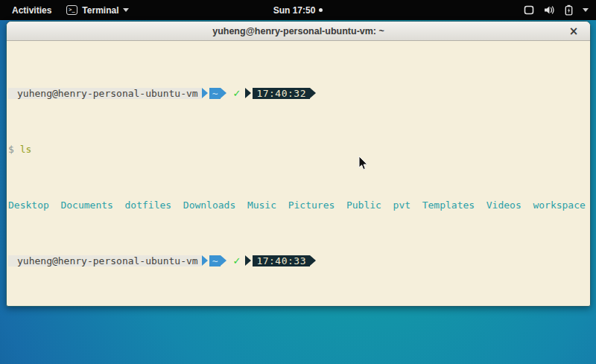  What do you see at coordinates (31, 10) in the screenshot?
I see `activities-button: Activities` at bounding box center [31, 10].